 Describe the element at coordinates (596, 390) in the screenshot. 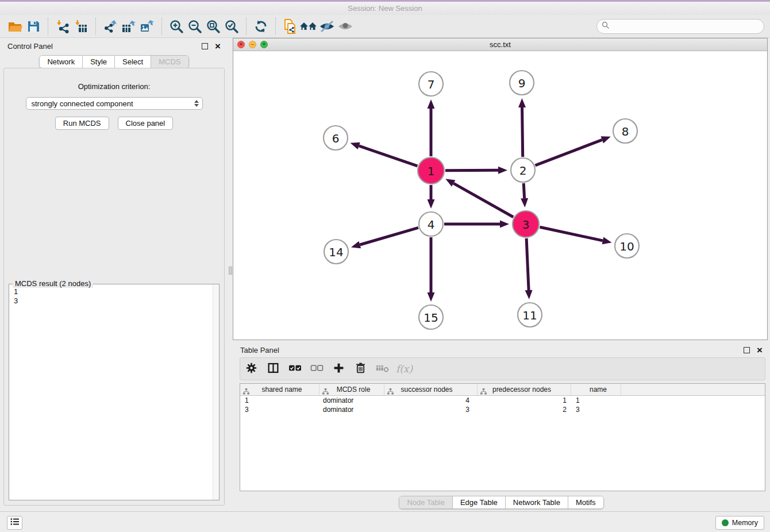

I see `column-header-name: name` at that location.